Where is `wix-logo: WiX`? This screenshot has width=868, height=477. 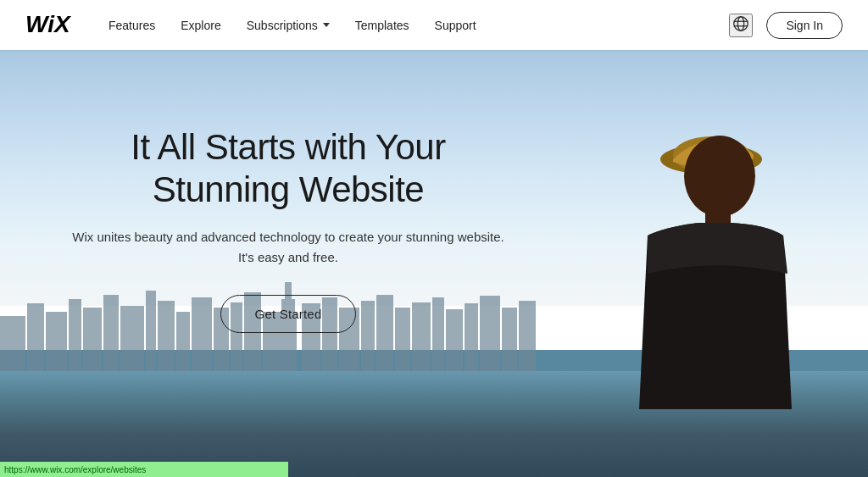 wix-logo: WiX is located at coordinates (50, 25).